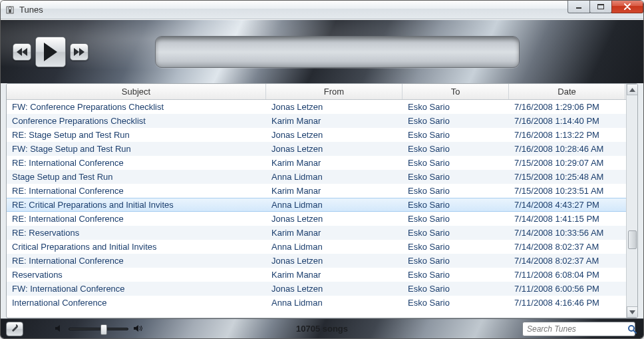  Describe the element at coordinates (456, 92) in the screenshot. I see `column-header-to: To` at that location.